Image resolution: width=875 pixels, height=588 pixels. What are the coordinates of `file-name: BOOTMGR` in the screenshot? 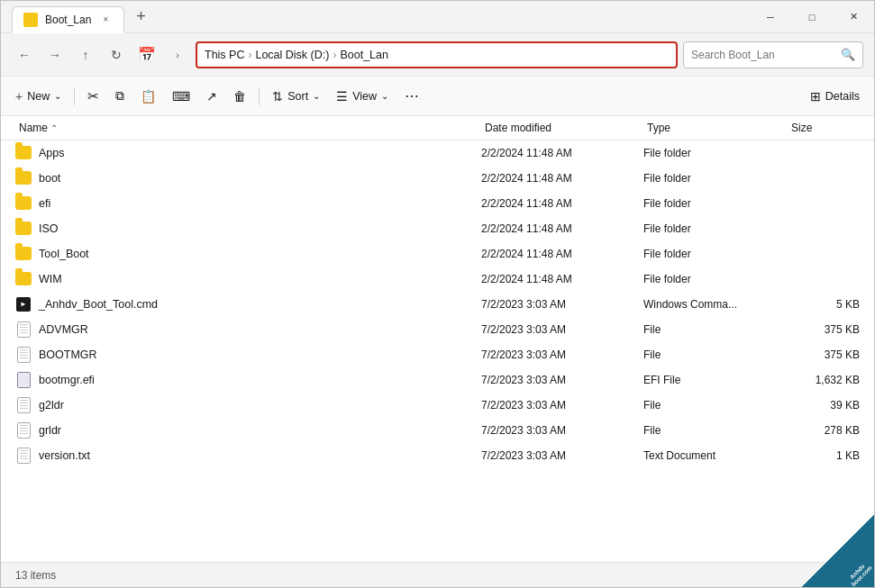 It's located at (249, 355).